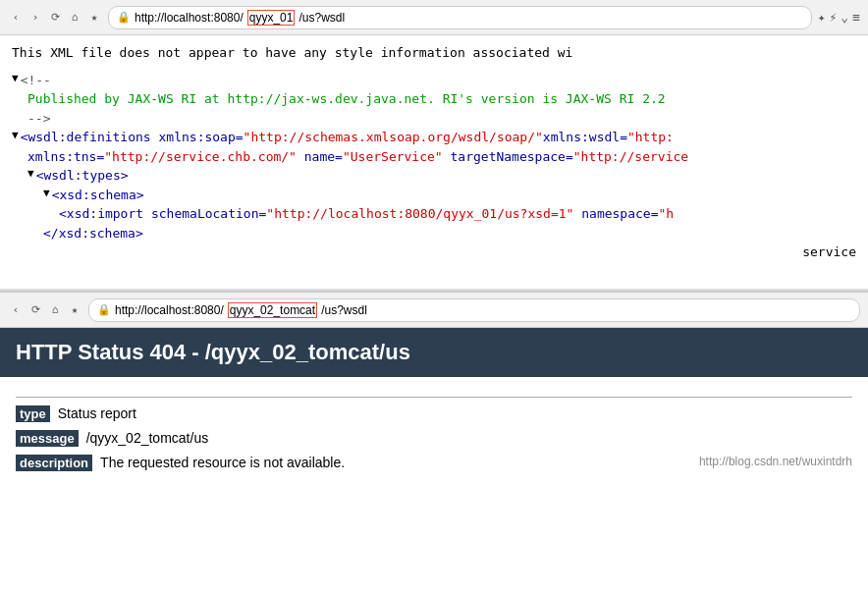 Image resolution: width=868 pixels, height=593 pixels. I want to click on xml-def-wsdl: xmlns:wsdl=, so click(585, 137).